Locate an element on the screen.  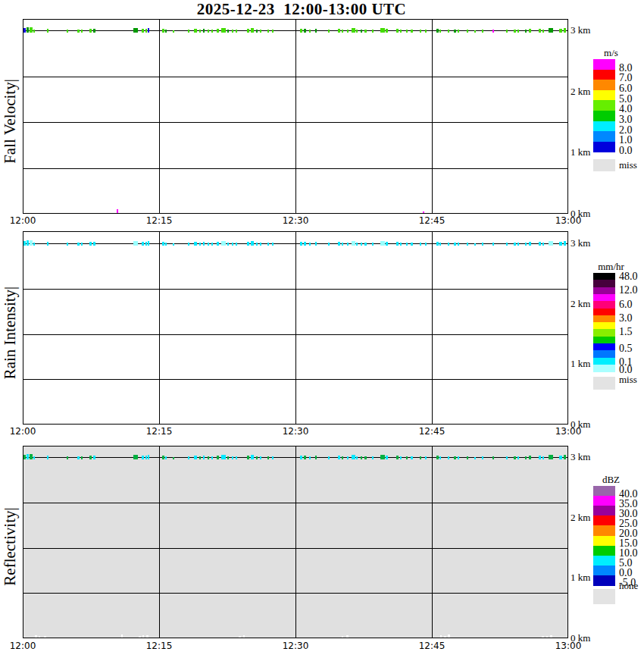
colorbar-title-reflectivity: dBZ is located at coordinates (611, 480).